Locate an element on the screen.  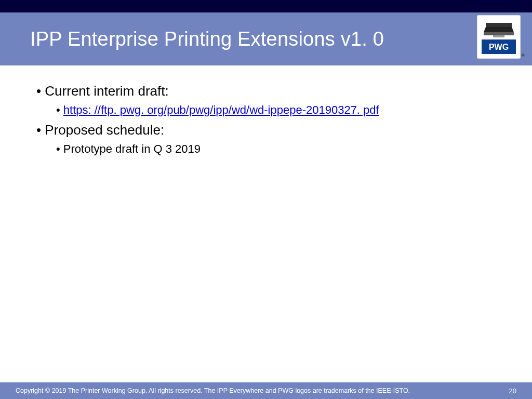
slide-title: IPP Enterprise Printing Extensions v1. 0 is located at coordinates (192, 39).